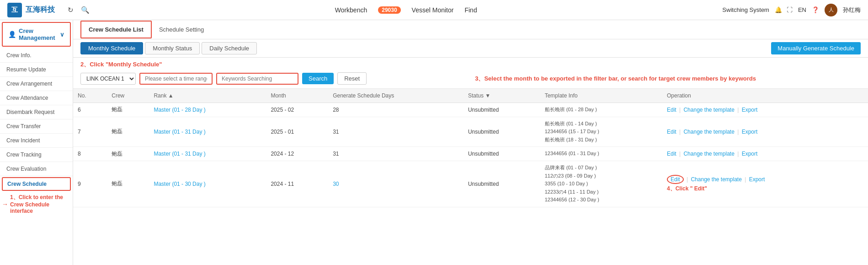 This screenshot has width=868, height=265. What do you see at coordinates (783, 10) in the screenshot?
I see `nav-action-icons: 🔔 ⛶` at bounding box center [783, 10].